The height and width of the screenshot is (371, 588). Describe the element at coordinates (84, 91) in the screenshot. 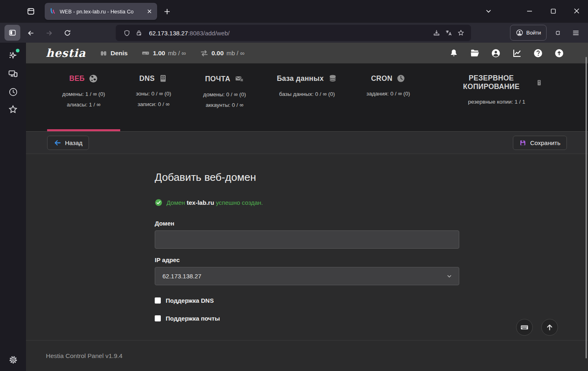

I see `nav-item-web: ВЕБ домены: 1 / ∞ (0) алиасы: 1 / ∞` at that location.